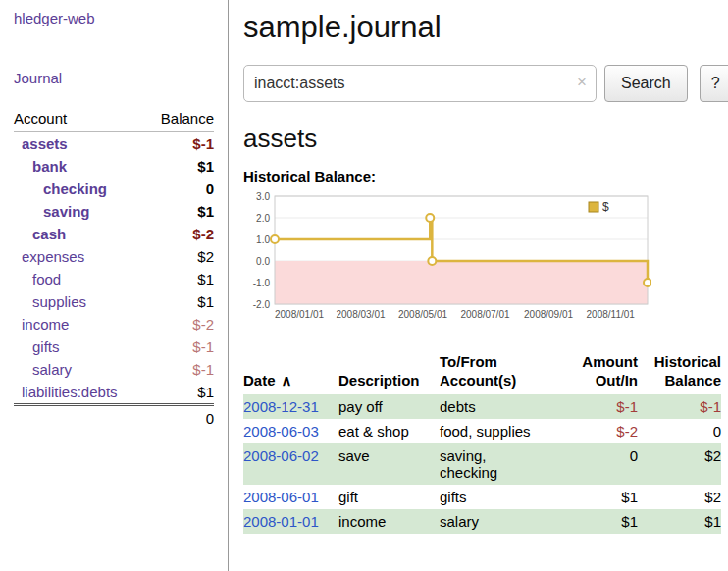 This screenshot has height=571, width=728. Describe the element at coordinates (503, 432) in the screenshot. I see `transaction-accounts: food, supplies` at that location.